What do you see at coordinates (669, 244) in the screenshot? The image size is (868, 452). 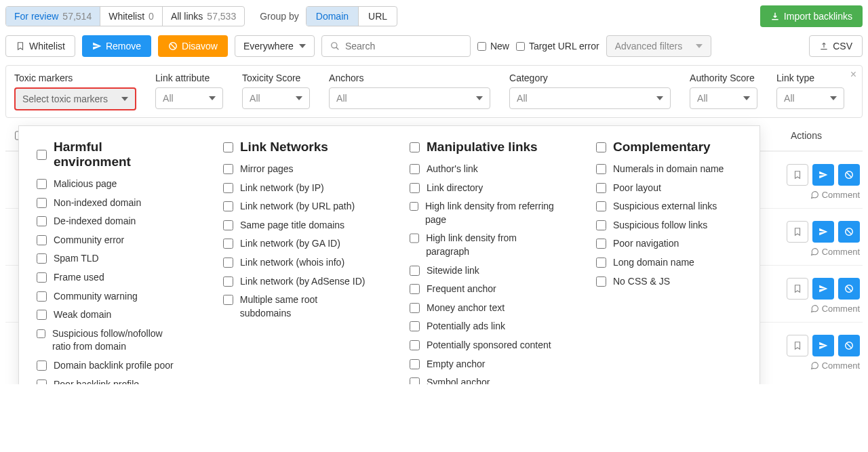 I see `dropdown-item: Poor navigation` at bounding box center [669, 244].